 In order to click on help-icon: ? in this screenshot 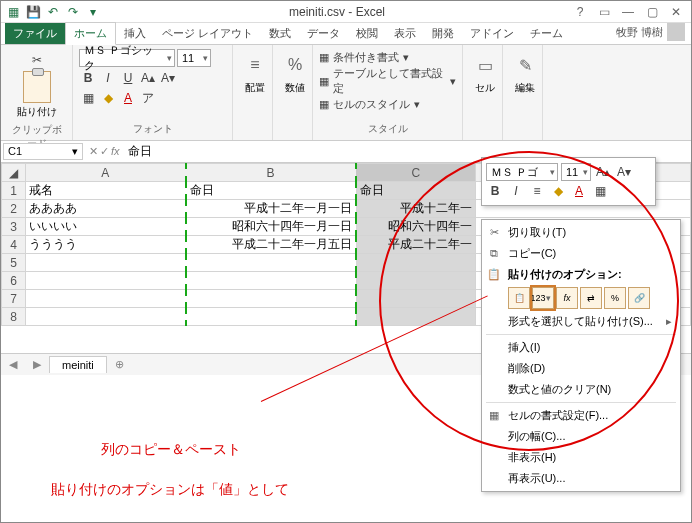, I will do `click(580, 12)`.